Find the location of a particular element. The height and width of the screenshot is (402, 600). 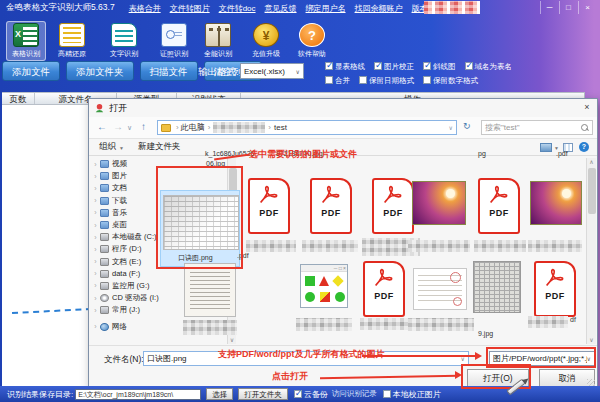

maximize-button: □ is located at coordinates (568, 8).